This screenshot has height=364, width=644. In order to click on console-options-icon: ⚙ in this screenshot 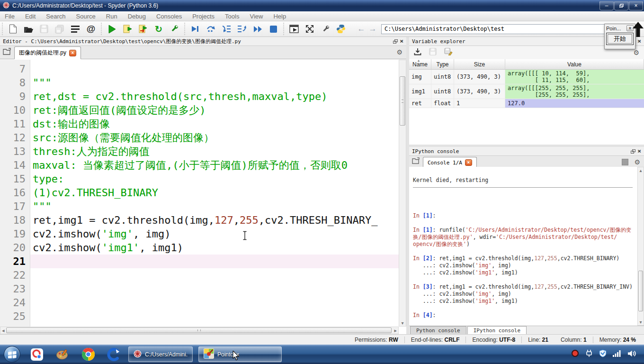, I will do `click(637, 162)`.